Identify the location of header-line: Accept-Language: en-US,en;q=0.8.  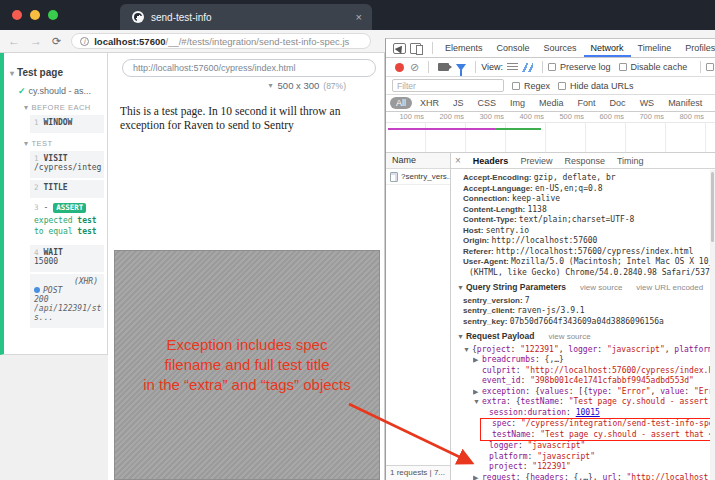
(589, 190).